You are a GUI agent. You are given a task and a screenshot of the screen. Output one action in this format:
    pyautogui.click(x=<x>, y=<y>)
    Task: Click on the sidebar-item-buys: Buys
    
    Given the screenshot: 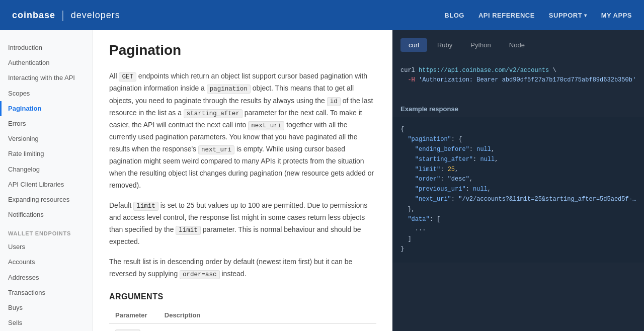 What is the action you would take?
    pyautogui.click(x=46, y=308)
    